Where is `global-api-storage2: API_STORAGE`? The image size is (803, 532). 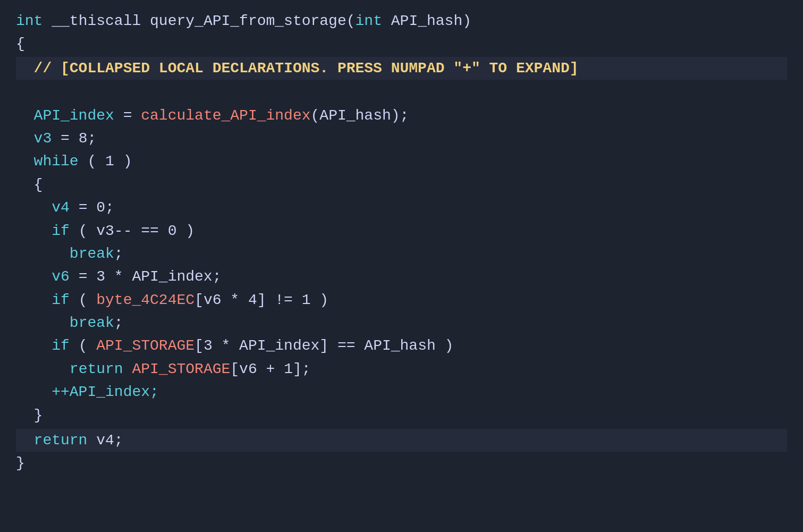 global-api-storage2: API_STORAGE is located at coordinates (181, 369).